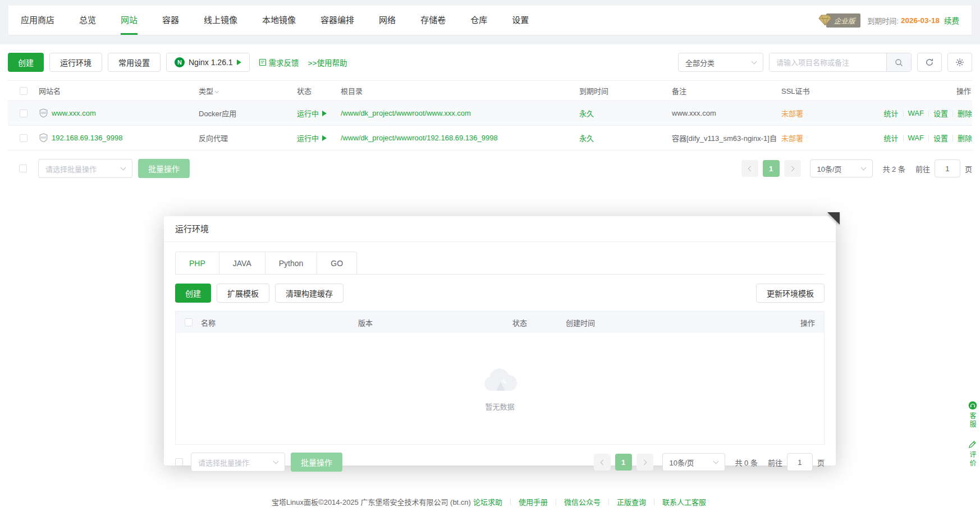 The image size is (980, 516). I want to click on next-page-button, so click(793, 168).